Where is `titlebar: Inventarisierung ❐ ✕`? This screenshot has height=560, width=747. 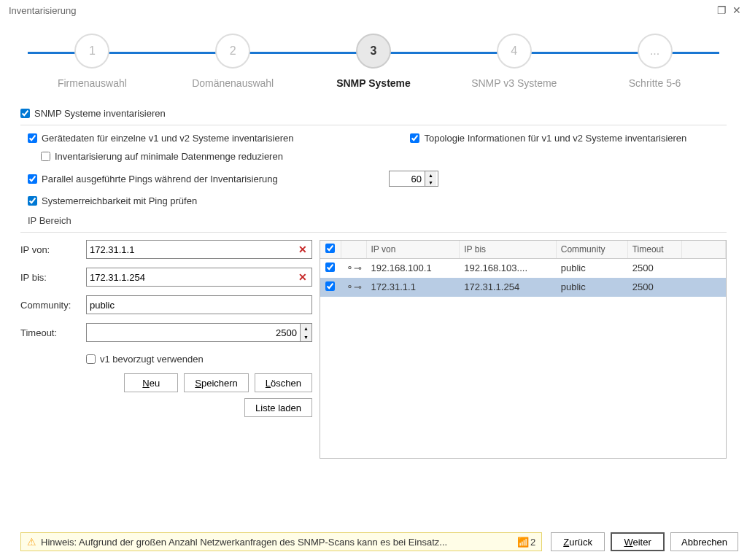 titlebar: Inventarisierung ❐ ✕ is located at coordinates (374, 9).